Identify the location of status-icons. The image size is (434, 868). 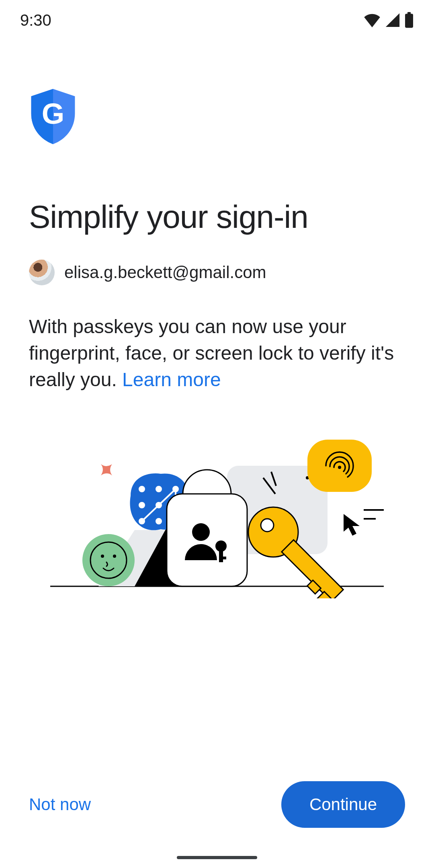
(389, 20).